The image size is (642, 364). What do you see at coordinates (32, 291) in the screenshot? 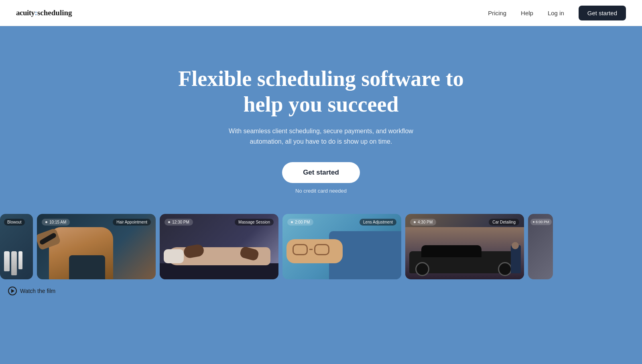
I see `watch-film-button: Watch the film` at bounding box center [32, 291].